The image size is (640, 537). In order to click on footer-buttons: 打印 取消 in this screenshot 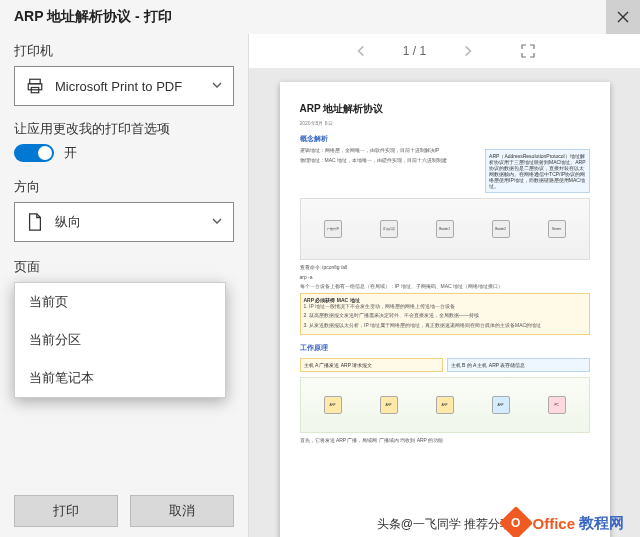, I will do `click(124, 507)`.